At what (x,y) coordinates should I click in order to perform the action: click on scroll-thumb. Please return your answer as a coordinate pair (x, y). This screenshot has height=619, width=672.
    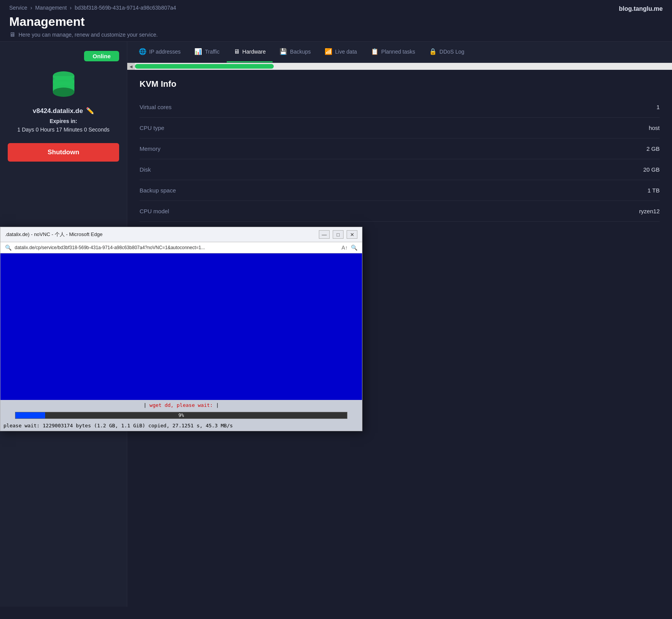
    Looking at the image, I should click on (204, 66).